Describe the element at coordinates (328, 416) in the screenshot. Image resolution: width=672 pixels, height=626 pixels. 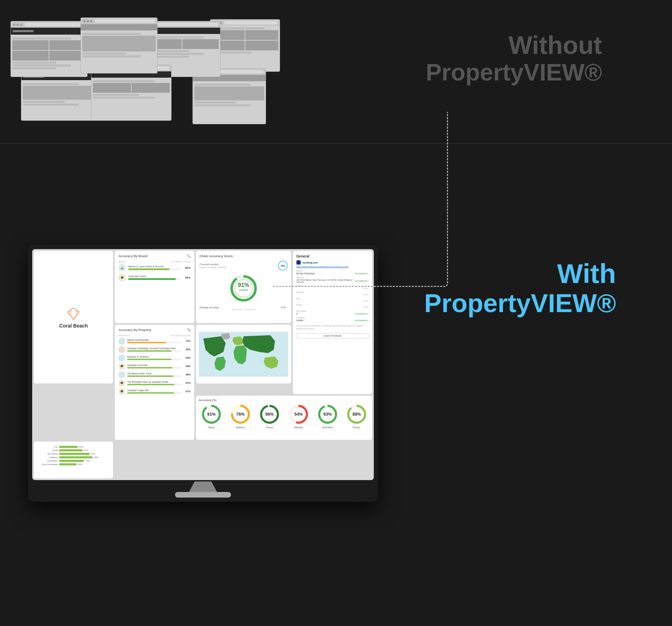
I see `acc-item-amenities: 93% Amenities` at that location.